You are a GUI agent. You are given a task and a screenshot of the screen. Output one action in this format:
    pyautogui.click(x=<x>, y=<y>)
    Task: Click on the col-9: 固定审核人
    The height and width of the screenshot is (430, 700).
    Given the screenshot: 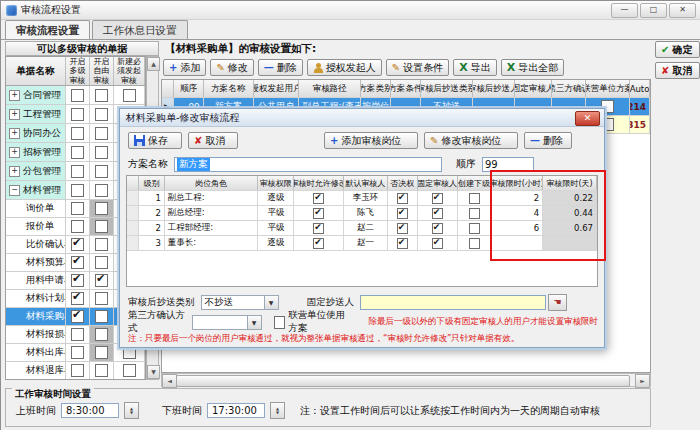 What is the action you would take?
    pyautogui.click(x=534, y=88)
    